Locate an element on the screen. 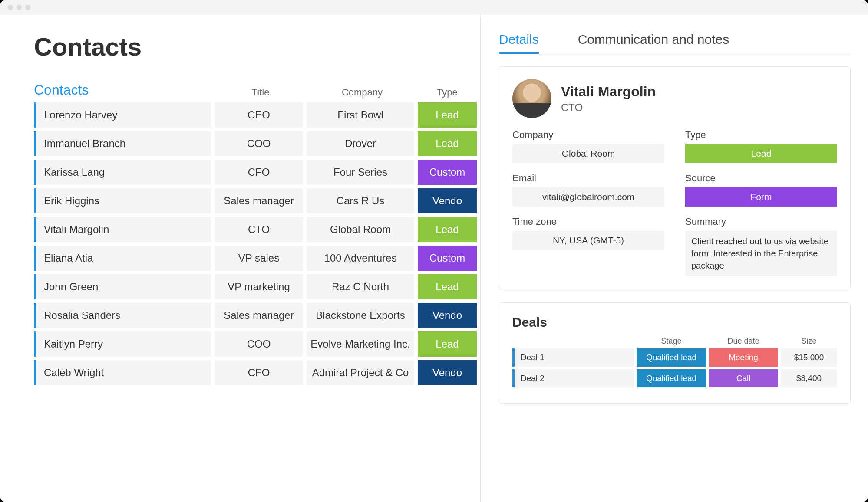  field-type: Type Lead is located at coordinates (761, 146).